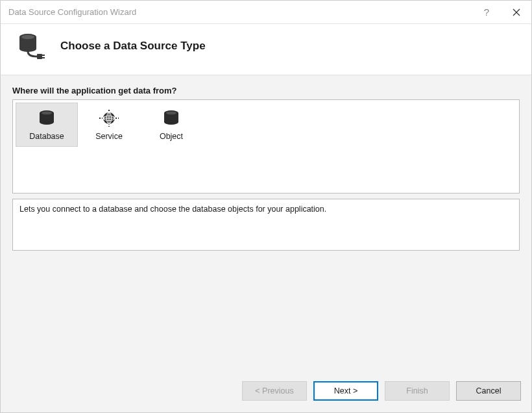 This screenshot has height=413, width=532. What do you see at coordinates (171, 125) in the screenshot?
I see `datasource-option-object: Object` at bounding box center [171, 125].